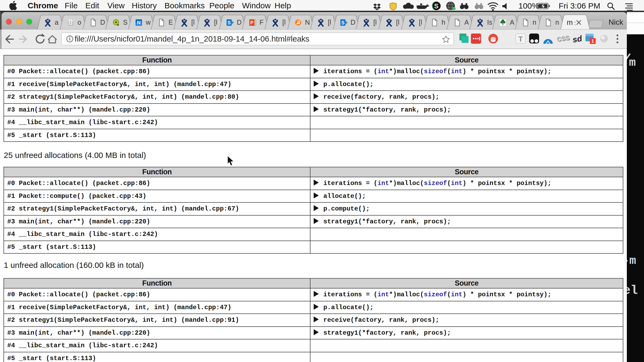  I want to click on svg-text: Nick, so click(616, 22).